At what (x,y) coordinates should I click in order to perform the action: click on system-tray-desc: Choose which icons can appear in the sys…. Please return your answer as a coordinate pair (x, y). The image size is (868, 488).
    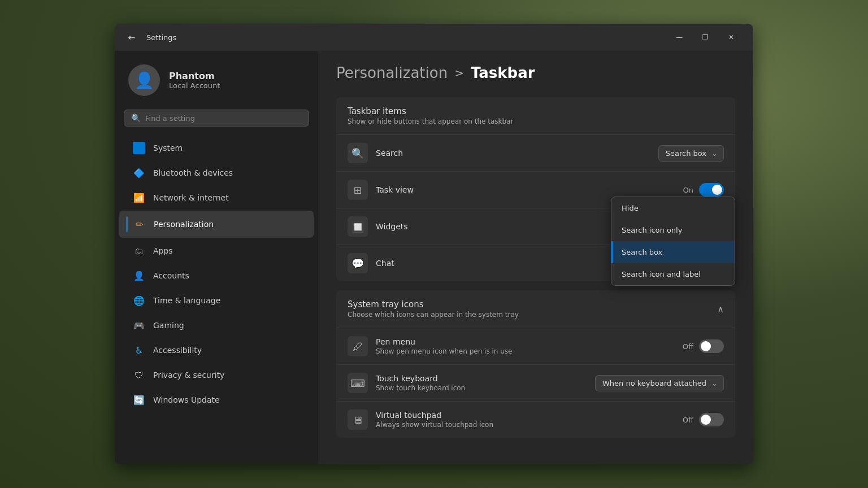
    Looking at the image, I should click on (433, 315).